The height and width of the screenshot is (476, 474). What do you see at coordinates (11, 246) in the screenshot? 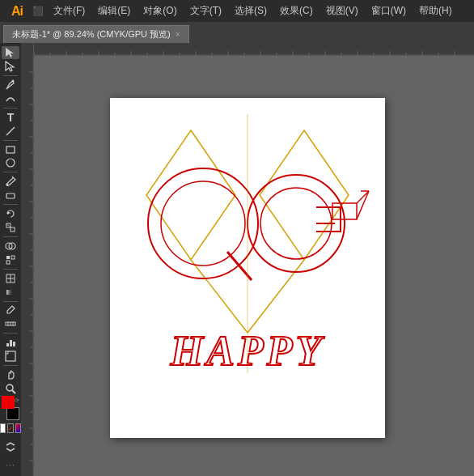
I see `shape-builder-tool` at bounding box center [11, 246].